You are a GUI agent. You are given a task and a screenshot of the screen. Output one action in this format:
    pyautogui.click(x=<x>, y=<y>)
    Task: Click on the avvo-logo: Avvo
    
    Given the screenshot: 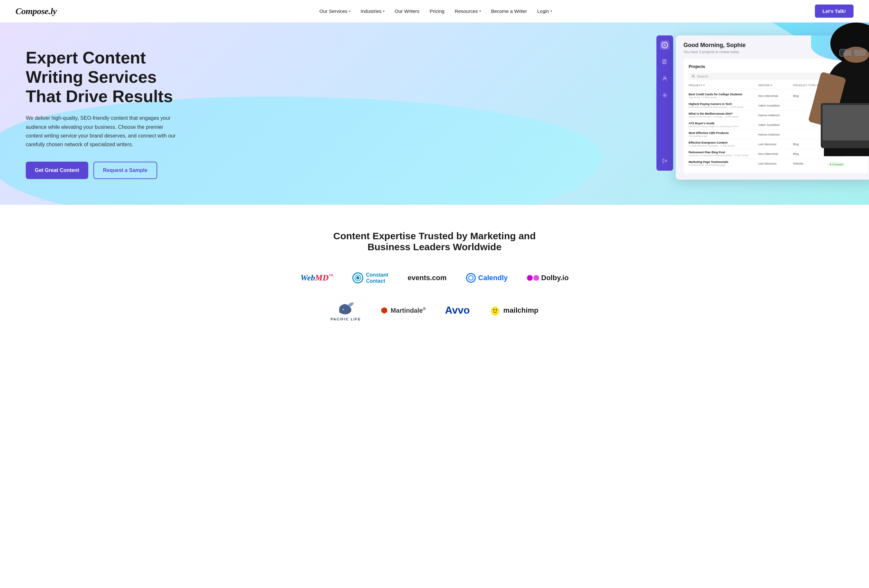 What is the action you would take?
    pyautogui.click(x=458, y=310)
    